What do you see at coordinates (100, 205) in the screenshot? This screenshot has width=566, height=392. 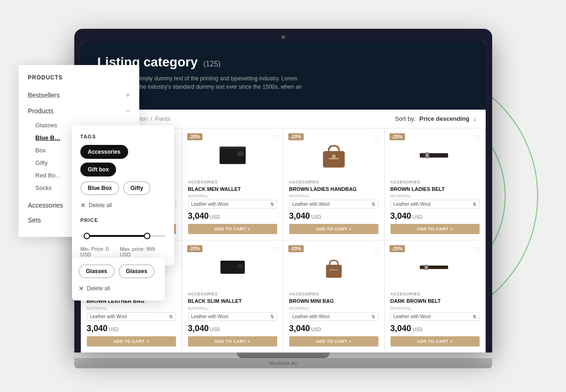 I see `delete-all-label: Delete all` at bounding box center [100, 205].